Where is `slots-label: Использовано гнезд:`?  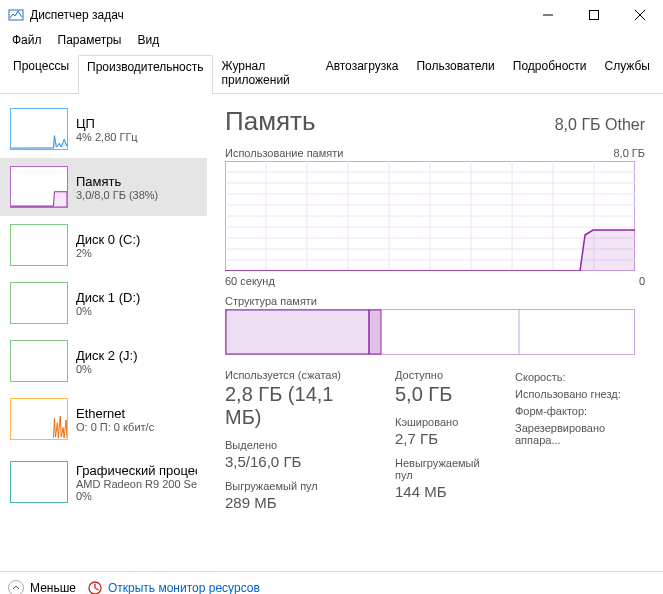 slots-label: Использовано гнезд: is located at coordinates (568, 394).